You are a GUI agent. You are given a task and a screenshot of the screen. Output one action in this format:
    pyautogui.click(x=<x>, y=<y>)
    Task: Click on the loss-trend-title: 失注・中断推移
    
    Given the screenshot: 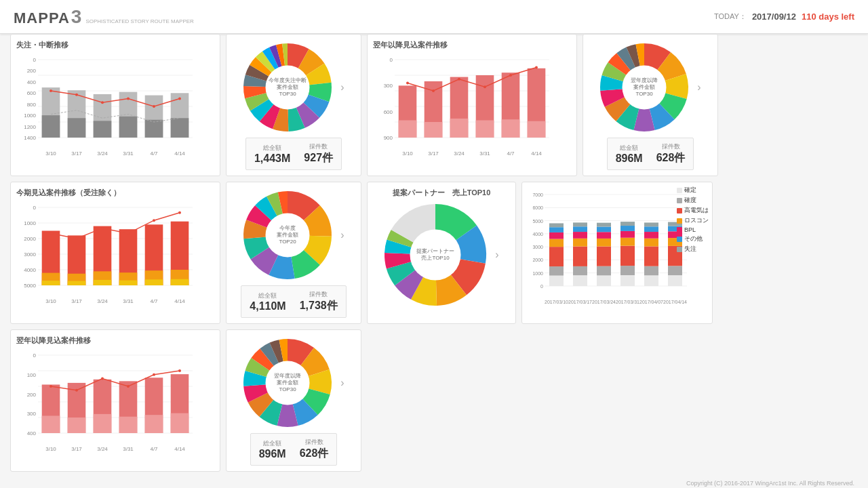 What is the action you would take?
    pyautogui.click(x=115, y=45)
    